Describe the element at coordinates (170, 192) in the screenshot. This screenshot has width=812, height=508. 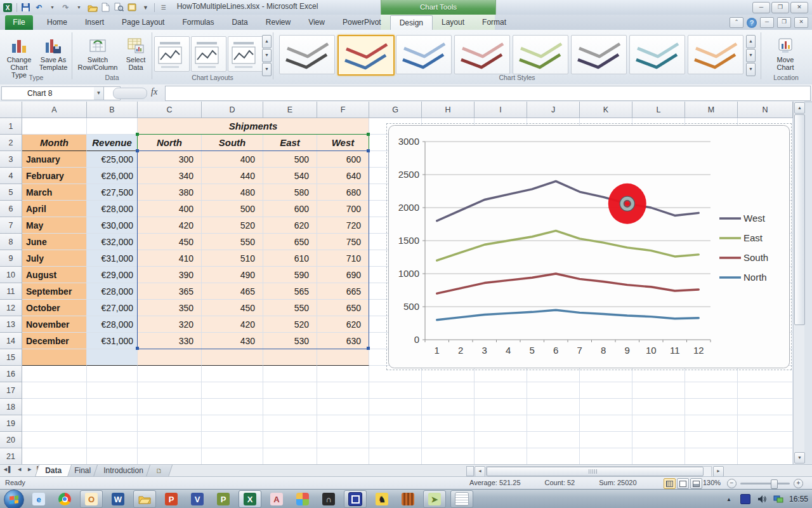
I see `cell: 380` at that location.